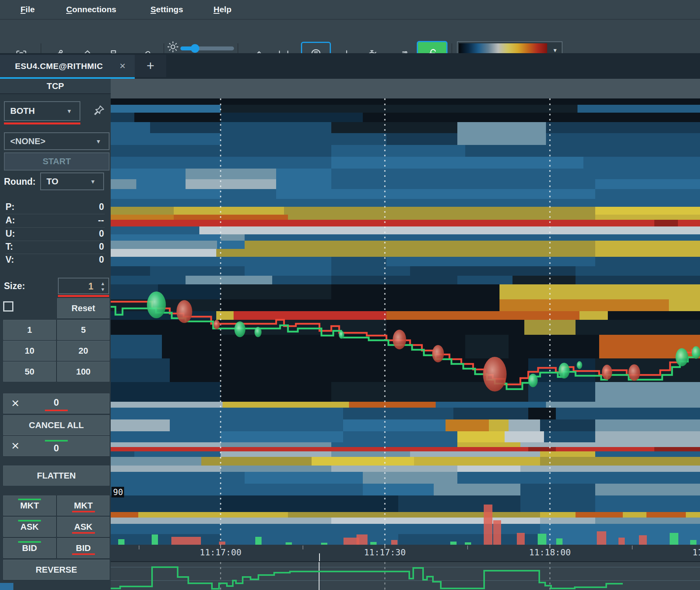 This screenshot has height=590, width=700. What do you see at coordinates (42, 111) in the screenshot?
I see `order-mode-dropdown: BOTH ▾` at bounding box center [42, 111].